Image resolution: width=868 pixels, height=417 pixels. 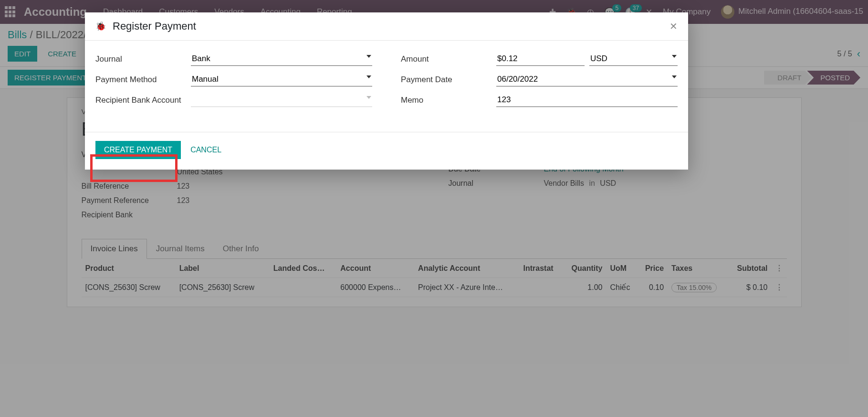 I want to click on modal-recbank-input, so click(x=282, y=100).